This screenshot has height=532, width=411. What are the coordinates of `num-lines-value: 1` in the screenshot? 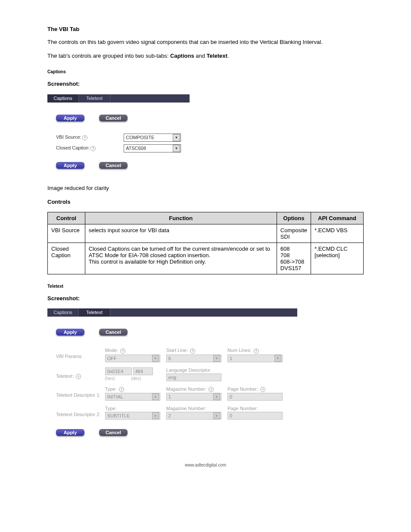 It's located at (231, 358).